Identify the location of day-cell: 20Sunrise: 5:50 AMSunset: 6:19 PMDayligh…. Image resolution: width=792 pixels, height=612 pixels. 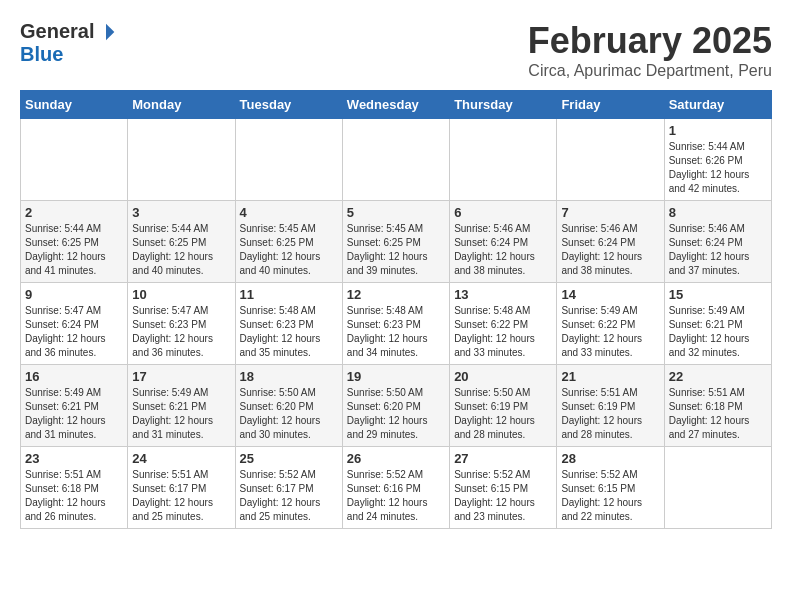
(504, 406).